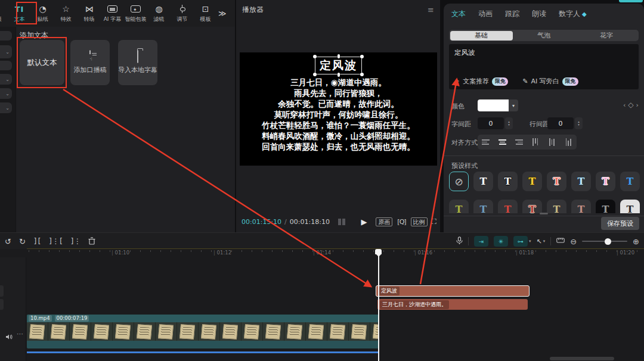 The width and height of the screenshot is (644, 361). What do you see at coordinates (539, 14) in the screenshot?
I see `tab-read-aloud: 朗读` at bounding box center [539, 14].